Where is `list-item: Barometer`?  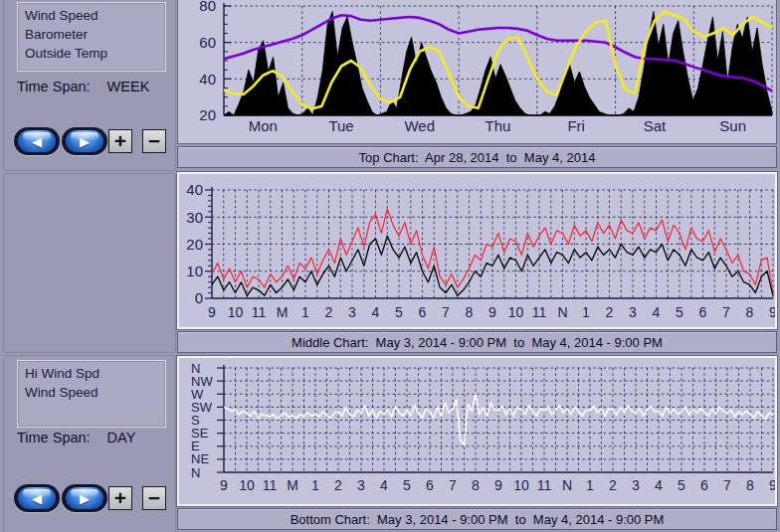
list-item: Barometer is located at coordinates (92, 34).